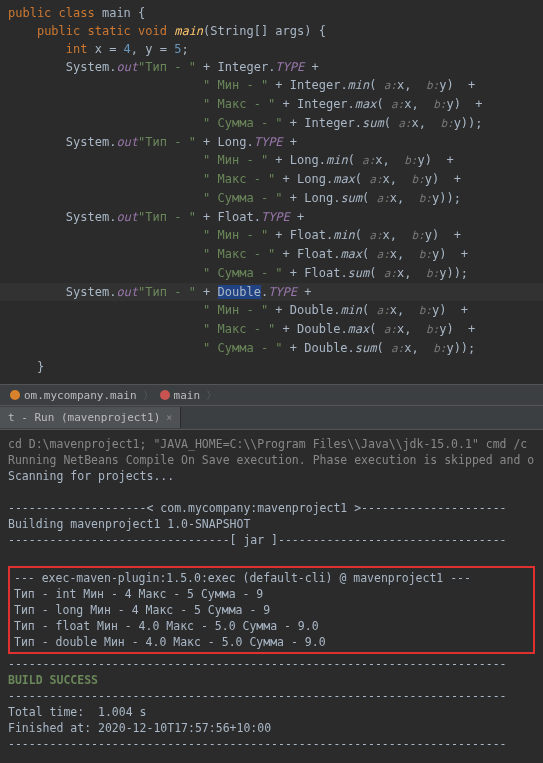 Image resolution: width=543 pixels, height=763 pixels. What do you see at coordinates (272, 626) in the screenshot?
I see `console-line: Тип - float Мин - 4.0 Макс - 5.0 Сумма -…` at bounding box center [272, 626].